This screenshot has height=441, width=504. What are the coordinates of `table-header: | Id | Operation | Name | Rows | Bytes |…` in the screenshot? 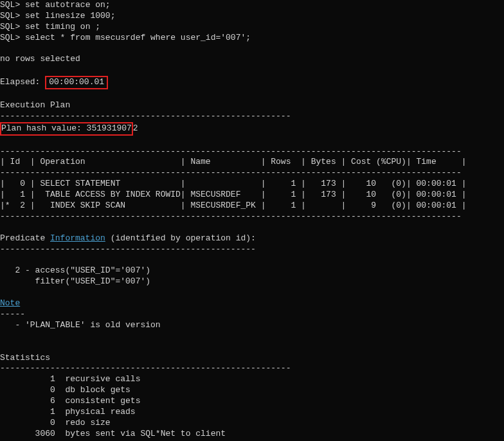 It's located at (233, 162).